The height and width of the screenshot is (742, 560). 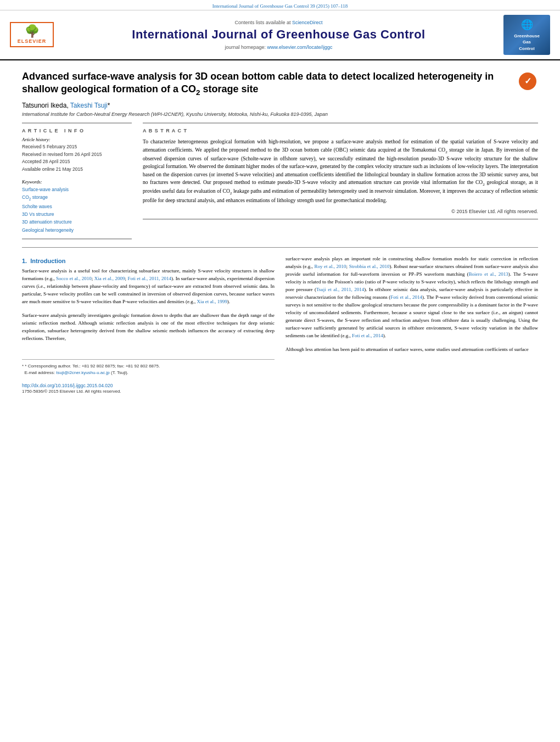 What do you see at coordinates (369, 266) in the screenshot?
I see `ref-strobbia2010: Strobbia et al., 2010` at bounding box center [369, 266].